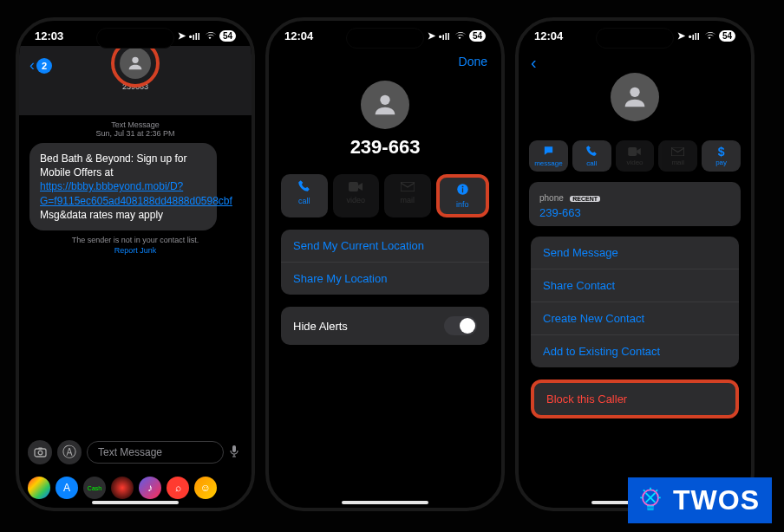  What do you see at coordinates (635, 204) in the screenshot?
I see `phone-number-block: phone RECENT 239-663` at bounding box center [635, 204].